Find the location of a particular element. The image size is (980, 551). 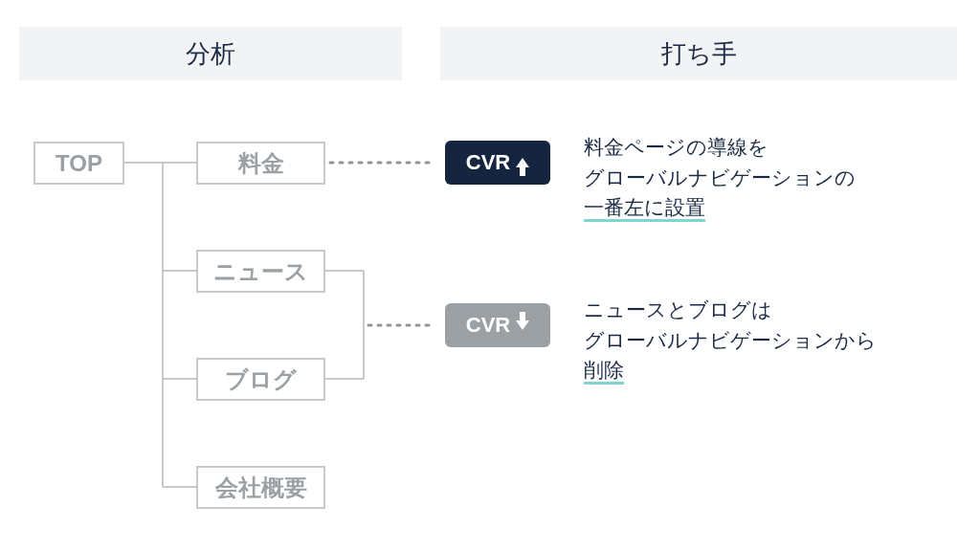

action-1-emph: 一番左に設置 is located at coordinates (645, 209).